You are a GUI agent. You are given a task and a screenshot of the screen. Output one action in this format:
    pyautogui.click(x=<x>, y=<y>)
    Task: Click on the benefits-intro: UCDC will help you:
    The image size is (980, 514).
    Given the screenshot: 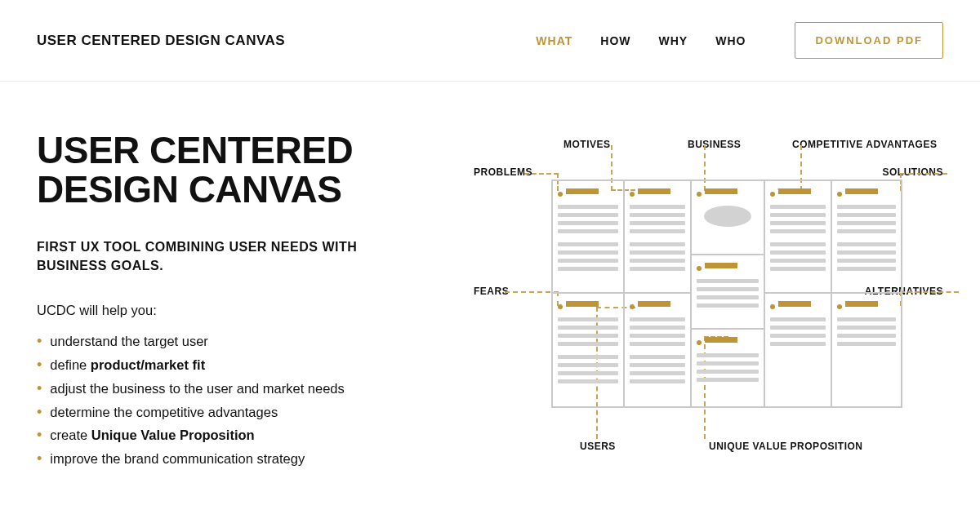 What is the action you would take?
    pyautogui.click(x=238, y=310)
    